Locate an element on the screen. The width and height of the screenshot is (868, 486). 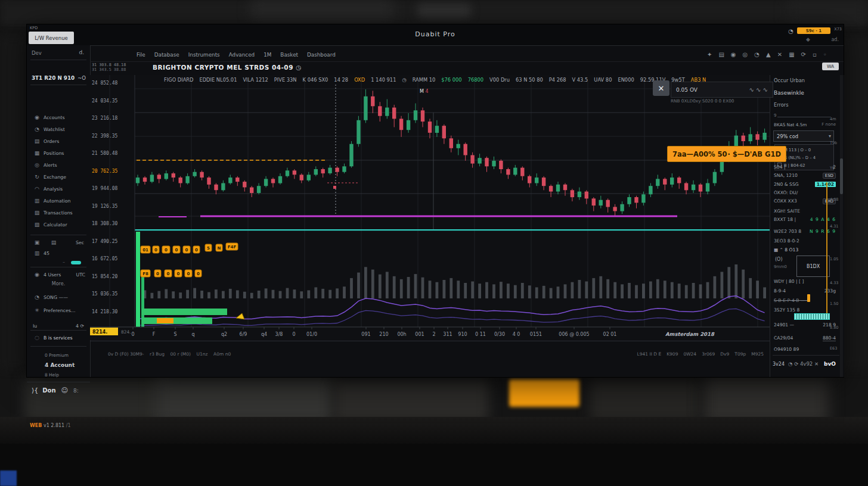
status-item: 3r069 is located at coordinates (708, 354).